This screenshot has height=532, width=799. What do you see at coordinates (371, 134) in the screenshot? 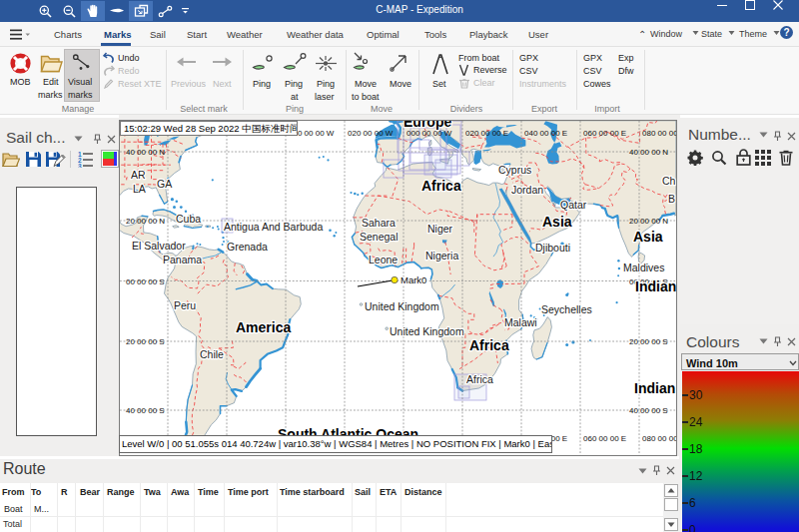
I see `svg-text: 020 00 00 W` at bounding box center [371, 134].